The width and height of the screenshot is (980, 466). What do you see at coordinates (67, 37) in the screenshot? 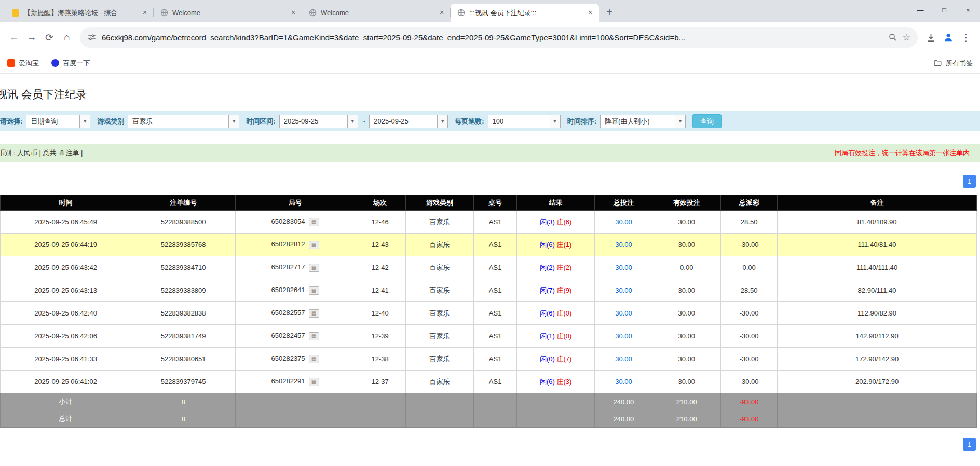
I see `home-icon: ⌂` at bounding box center [67, 37].